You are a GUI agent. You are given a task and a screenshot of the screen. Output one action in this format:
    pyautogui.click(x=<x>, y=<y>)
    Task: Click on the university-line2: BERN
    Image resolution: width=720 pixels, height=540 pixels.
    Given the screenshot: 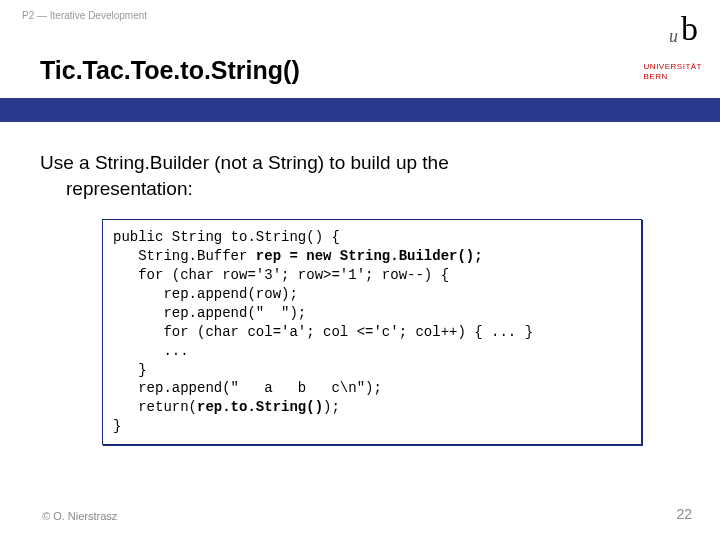 What is the action you would take?
    pyautogui.click(x=656, y=76)
    